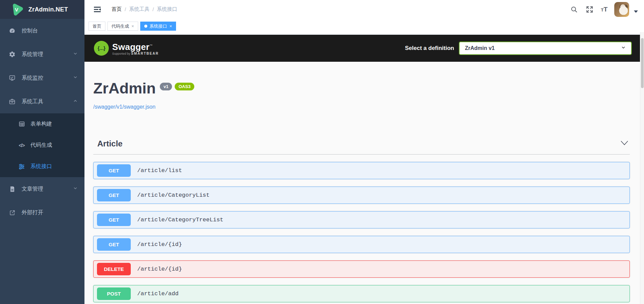 The height and width of the screenshot is (304, 644). Describe the element at coordinates (123, 26) in the screenshot. I see `tab-code-gen: 代码生成 ×` at that location.